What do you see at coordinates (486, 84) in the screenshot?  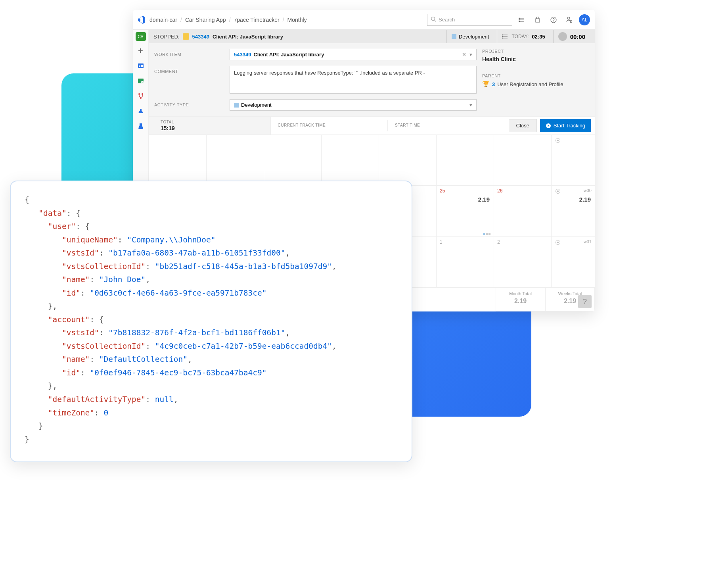 I see `trophy-icon: 🏆` at bounding box center [486, 84].